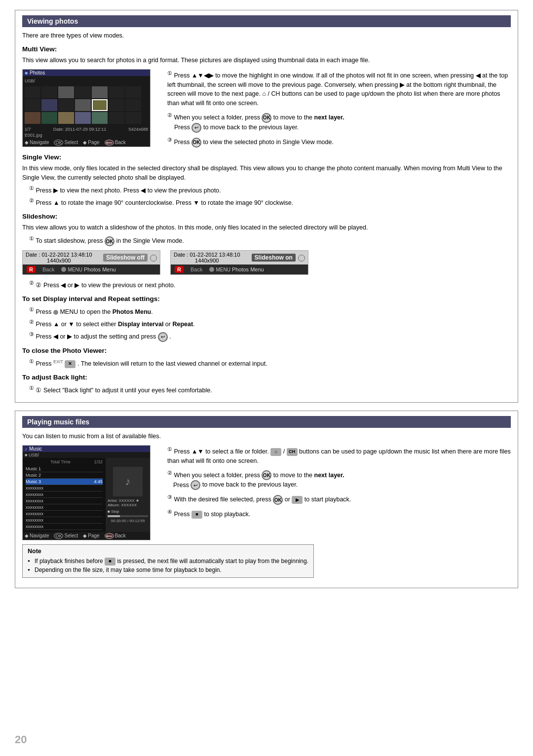 The height and width of the screenshot is (756, 533). What do you see at coordinates (86, 492) in the screenshot?
I see `music-screenshot: ♪ Music ■ USB/ Total Time 1/32` at bounding box center [86, 492].